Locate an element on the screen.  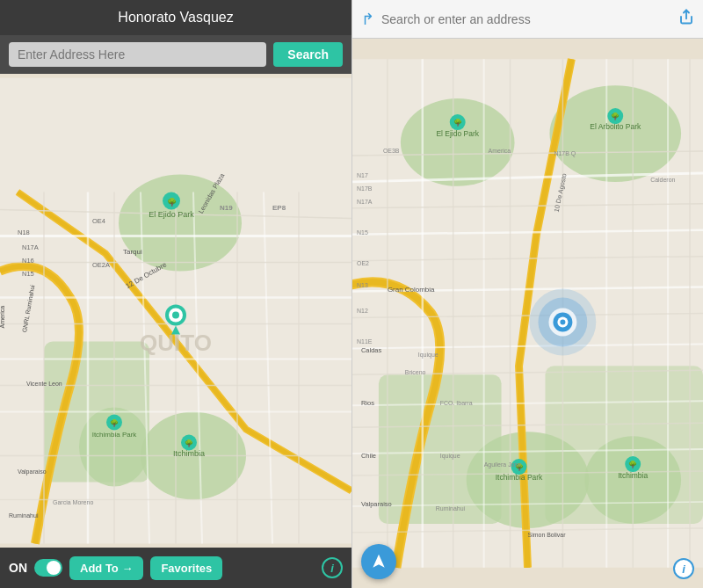
svg-text: Calderon is located at coordinates (663, 179).